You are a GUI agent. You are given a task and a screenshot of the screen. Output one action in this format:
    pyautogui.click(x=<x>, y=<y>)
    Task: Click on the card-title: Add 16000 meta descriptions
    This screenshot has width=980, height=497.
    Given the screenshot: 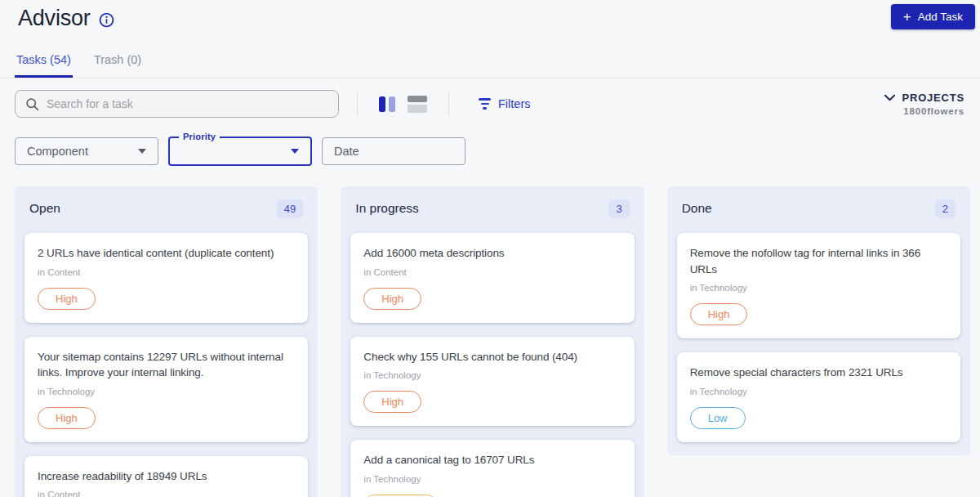 What is the action you would take?
    pyautogui.click(x=492, y=253)
    